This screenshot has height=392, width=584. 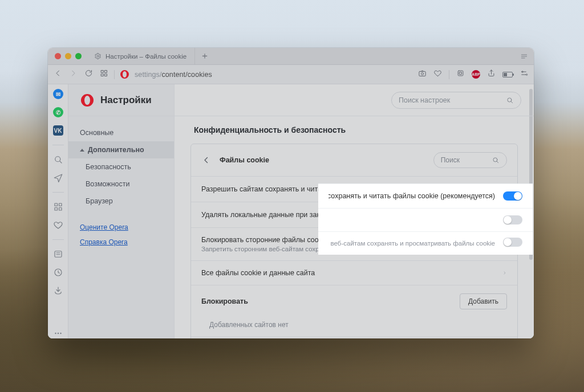 What do you see at coordinates (476, 74) in the screenshot?
I see `adblock-icon: ABP` at bounding box center [476, 74].